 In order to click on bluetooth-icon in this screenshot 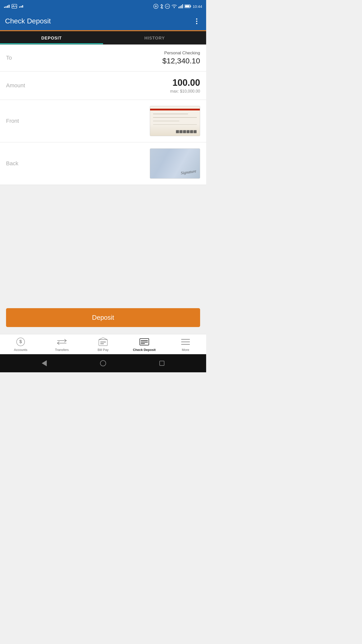, I will do `click(162, 6)`.